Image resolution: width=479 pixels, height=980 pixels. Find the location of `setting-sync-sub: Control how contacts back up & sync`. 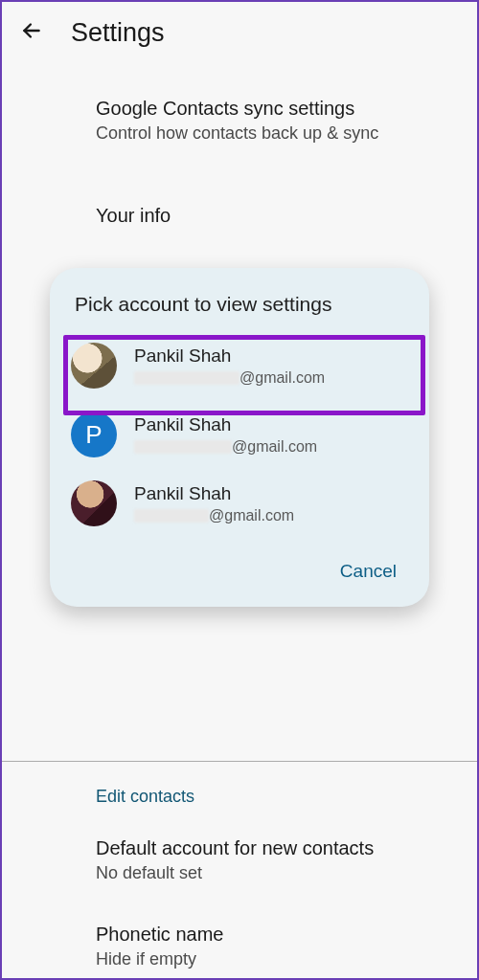

setting-sync-sub: Control how contacts back up & sync is located at coordinates (275, 134).